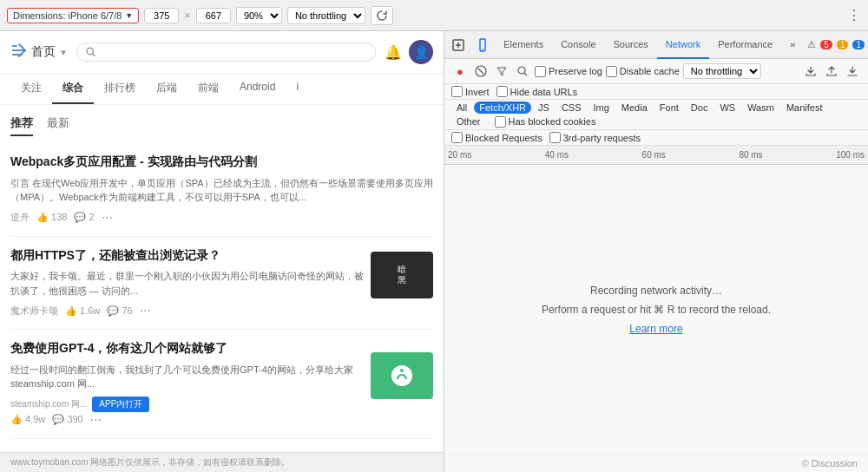  Describe the element at coordinates (222, 276) in the screenshot. I see `article-row-2: 都用HTTPS了，还能被查出浏览记录？ 大家好，我卡颂。最近，群里一个刚入职的小…` at that location.